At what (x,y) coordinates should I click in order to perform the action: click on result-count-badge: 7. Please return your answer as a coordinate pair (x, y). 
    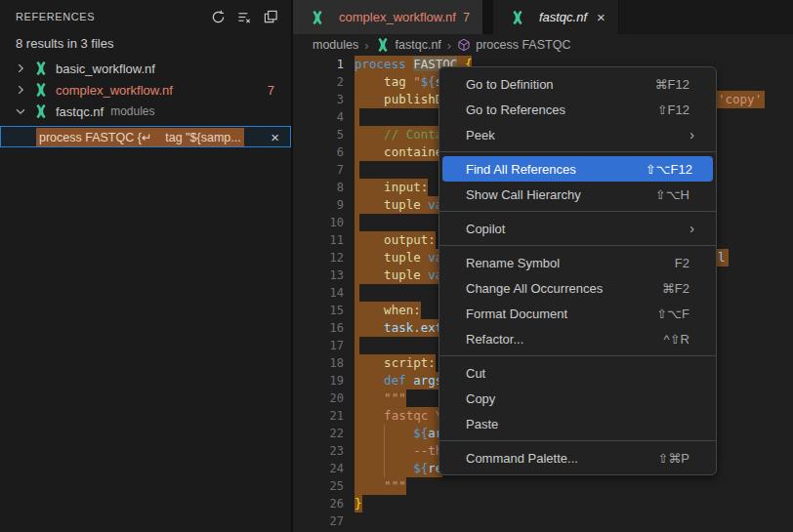
    Looking at the image, I should click on (279, 90).